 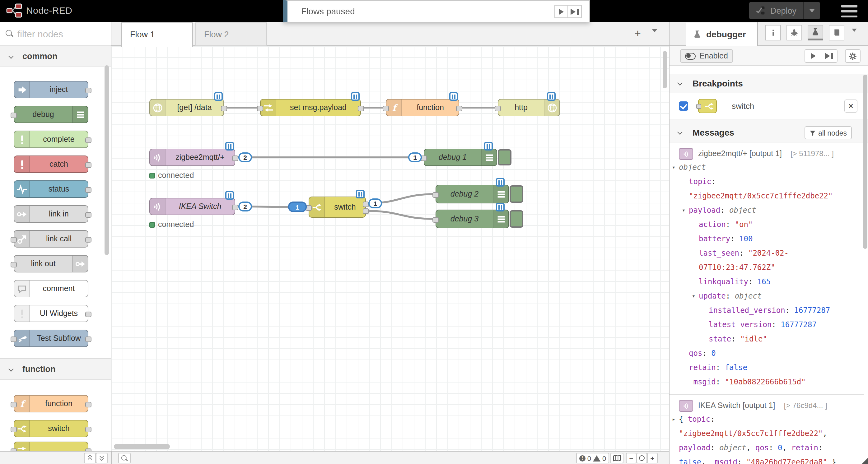 What do you see at coordinates (187, 108) in the screenshot?
I see `canvas-node--get-data: [get] /data` at bounding box center [187, 108].